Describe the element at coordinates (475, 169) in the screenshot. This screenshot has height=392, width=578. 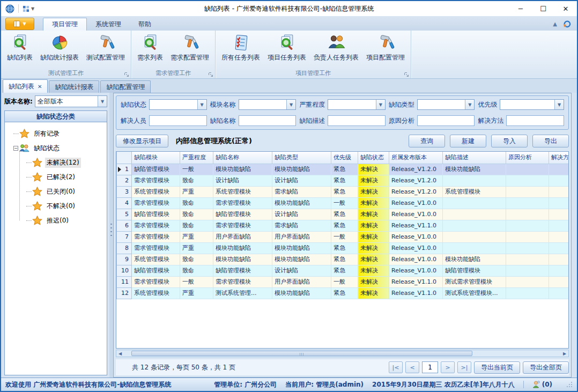
I see `grid-cell-description: 模块功能缺陷` at that location.